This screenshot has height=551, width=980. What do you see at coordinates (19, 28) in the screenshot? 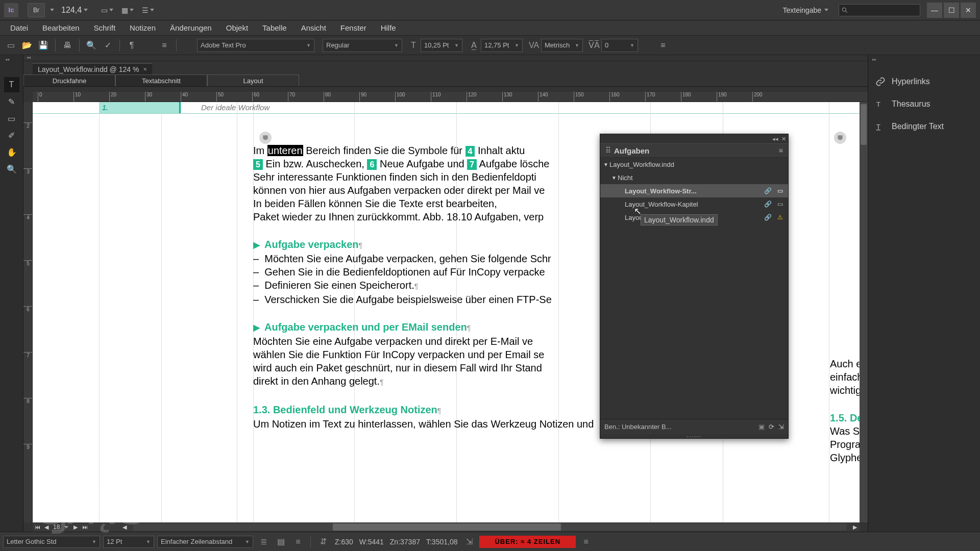
I see `menu-datei: Datei` at bounding box center [19, 28].